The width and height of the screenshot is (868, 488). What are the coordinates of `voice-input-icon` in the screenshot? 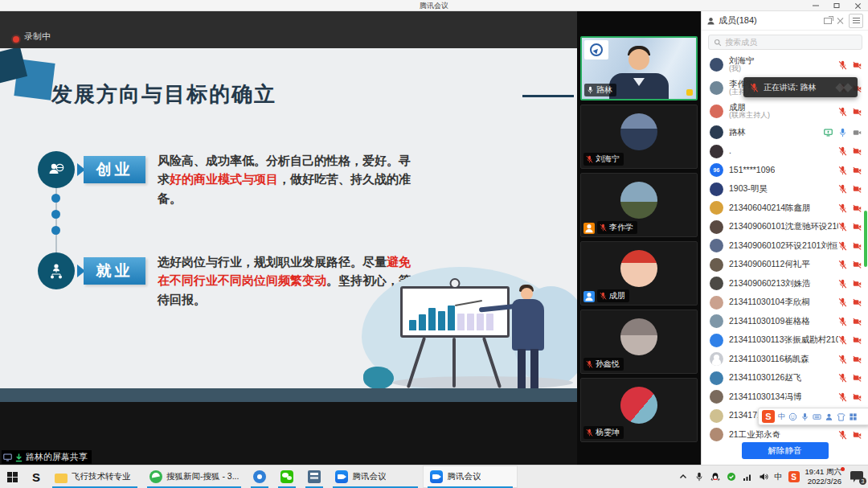 It's located at (805, 416).